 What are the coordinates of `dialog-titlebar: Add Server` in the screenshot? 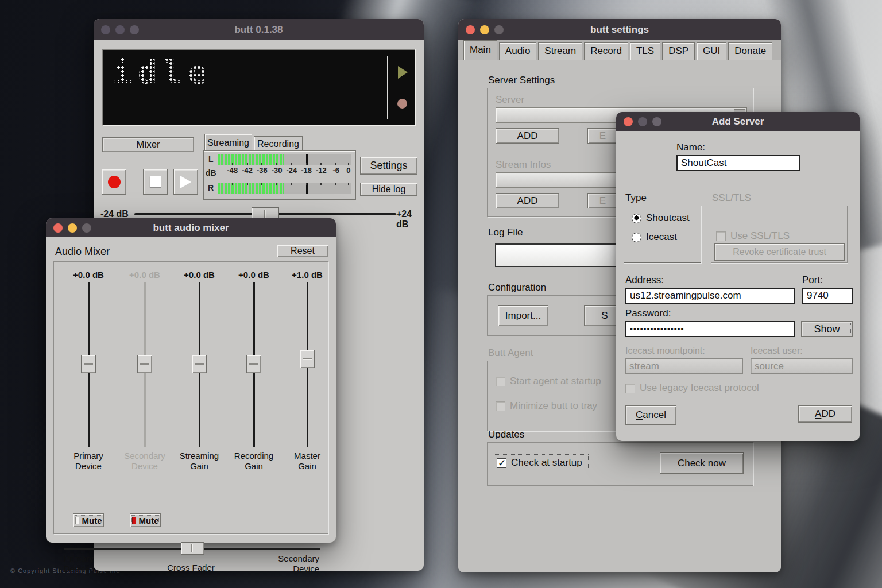 It's located at (738, 122).